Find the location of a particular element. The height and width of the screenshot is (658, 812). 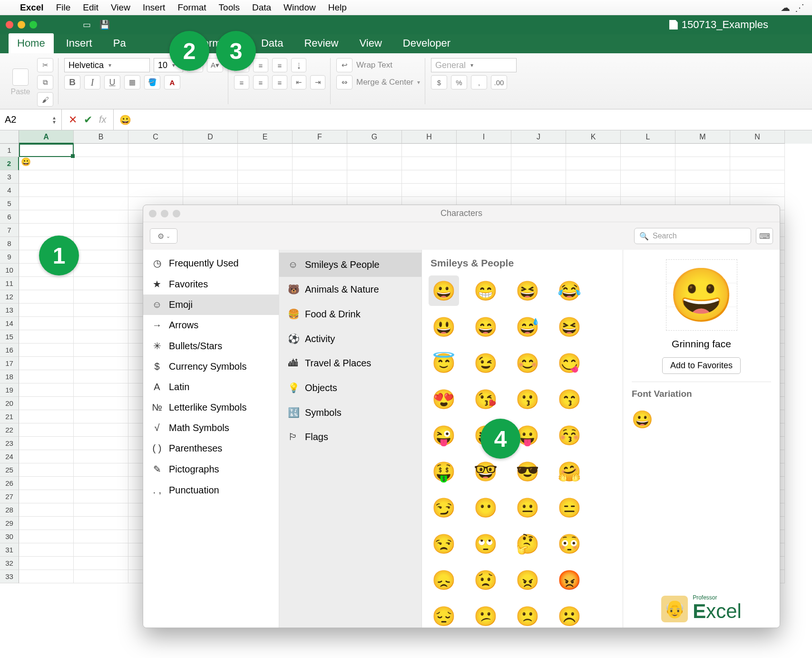

tab-review: Review is located at coordinates (321, 43).